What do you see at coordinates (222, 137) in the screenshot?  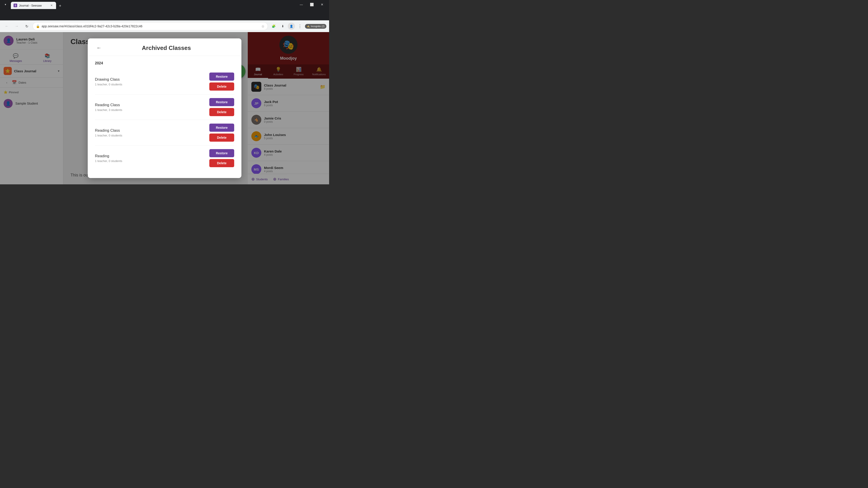 I see `reading-class-2-delete-button: Delete` at bounding box center [222, 137].